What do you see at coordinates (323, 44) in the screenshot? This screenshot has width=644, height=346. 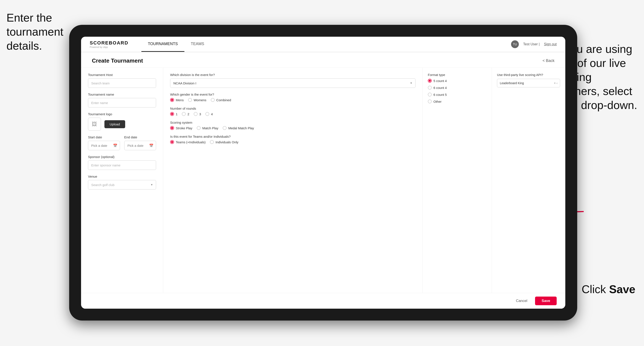 I see `navbar: SCOREBOARD Powered by clipp TOURNAMENTS …` at bounding box center [323, 44].